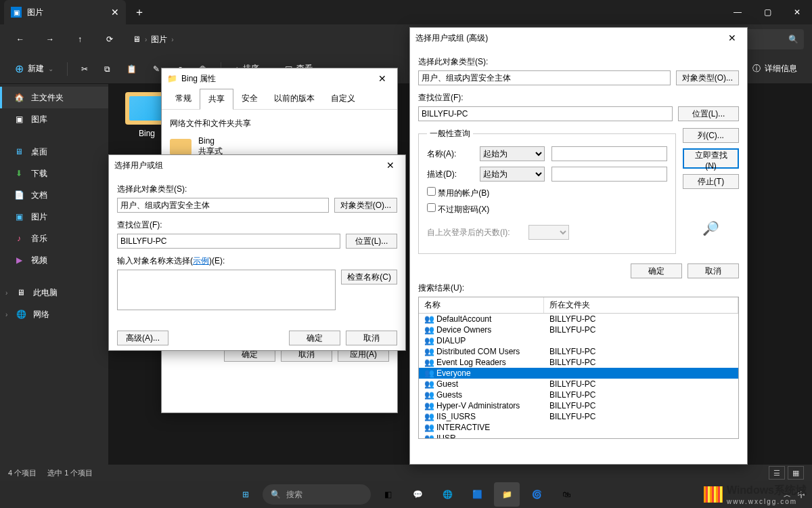 This screenshot has height=508, width=812. What do you see at coordinates (547, 209) in the screenshot?
I see `noexpire-checkbox: 不过期密码(X)` at bounding box center [547, 209].